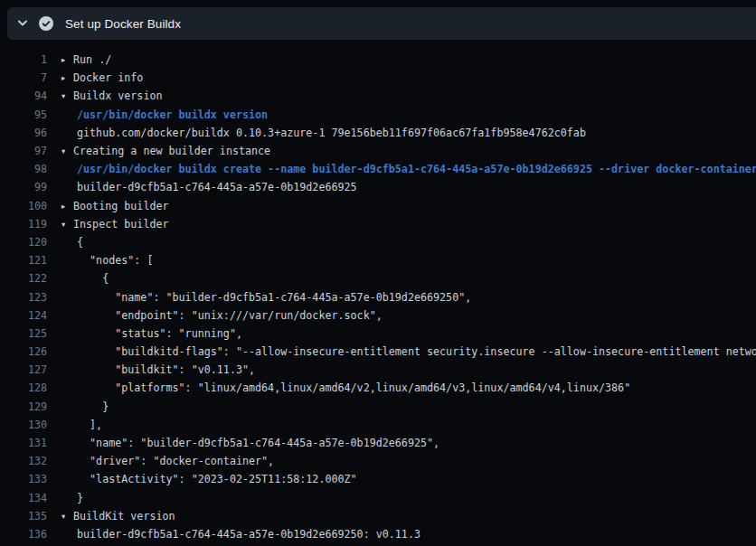 The image size is (756, 546). I want to click on log-line: 131 "name": "builder-d9cfb5a1-c764-445a-…, so click(378, 443).